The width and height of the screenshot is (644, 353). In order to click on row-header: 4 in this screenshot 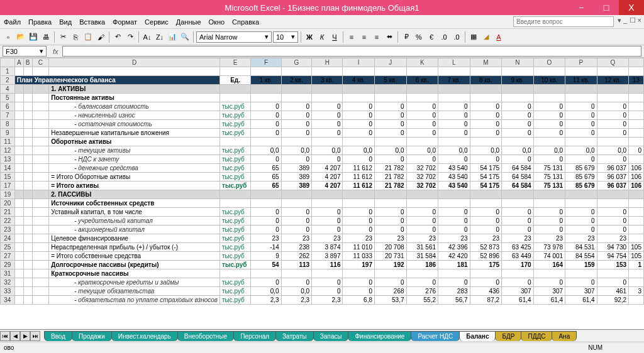, I will do `click(8, 89)`.